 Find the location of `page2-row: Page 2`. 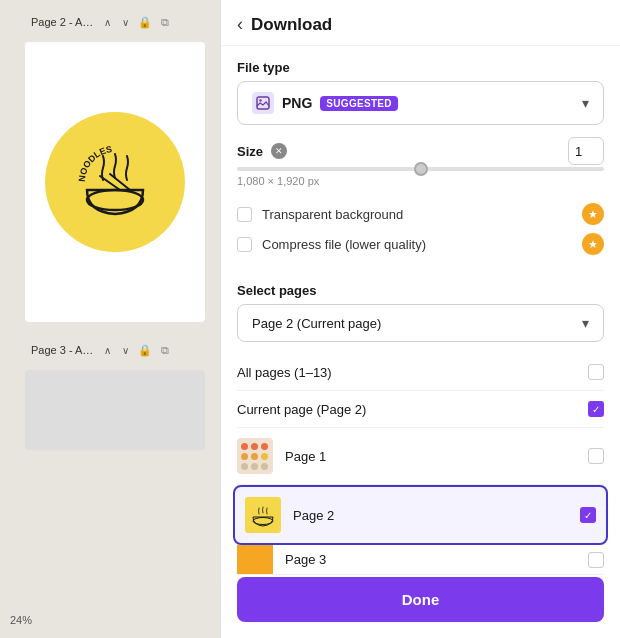

page2-row: Page 2 is located at coordinates (420, 515).